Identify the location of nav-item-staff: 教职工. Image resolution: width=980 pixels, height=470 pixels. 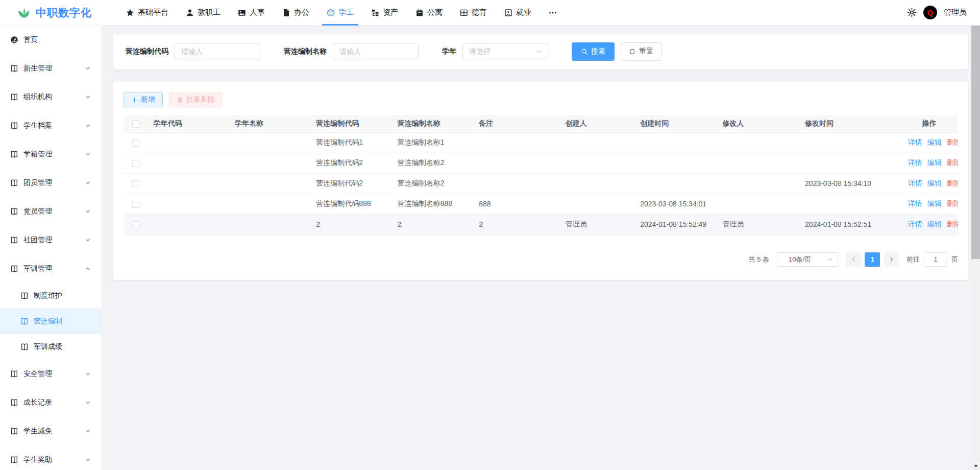
(203, 13).